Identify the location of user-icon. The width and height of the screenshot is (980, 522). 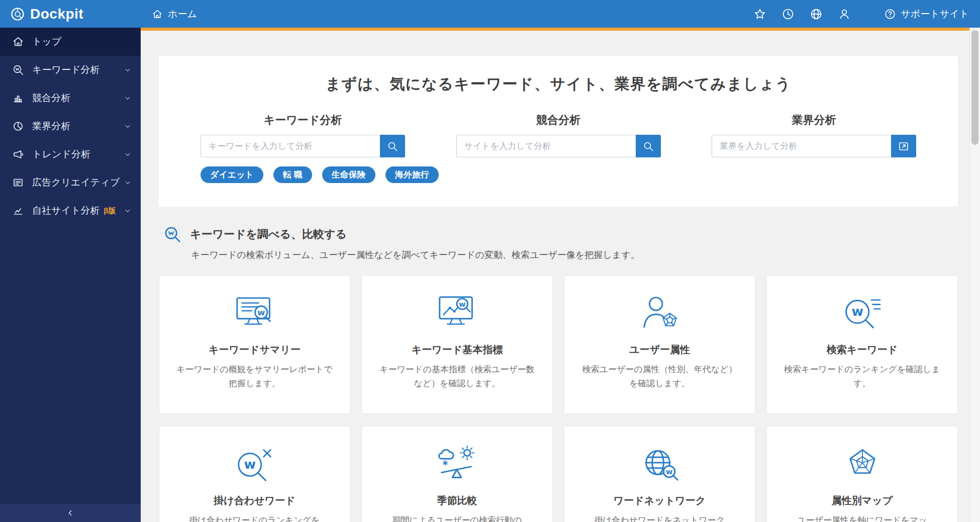
(844, 14).